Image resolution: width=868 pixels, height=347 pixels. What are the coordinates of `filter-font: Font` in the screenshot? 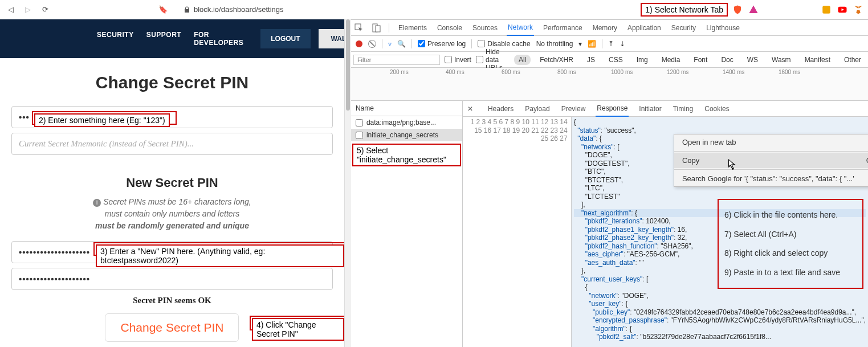 It's located at (700, 60).